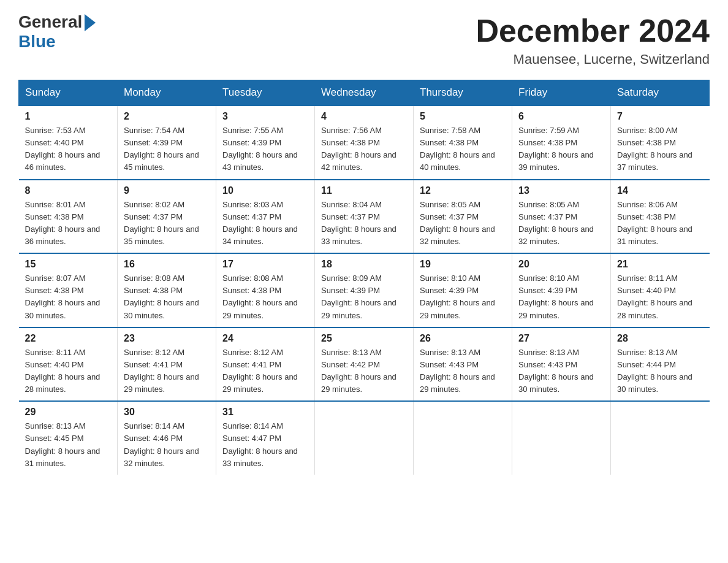 The image size is (728, 563). Describe the element at coordinates (69, 150) in the screenshot. I see `day-info: Sunrise: 7:53 AMSunset: 4:40 PMDaylight:…` at that location.